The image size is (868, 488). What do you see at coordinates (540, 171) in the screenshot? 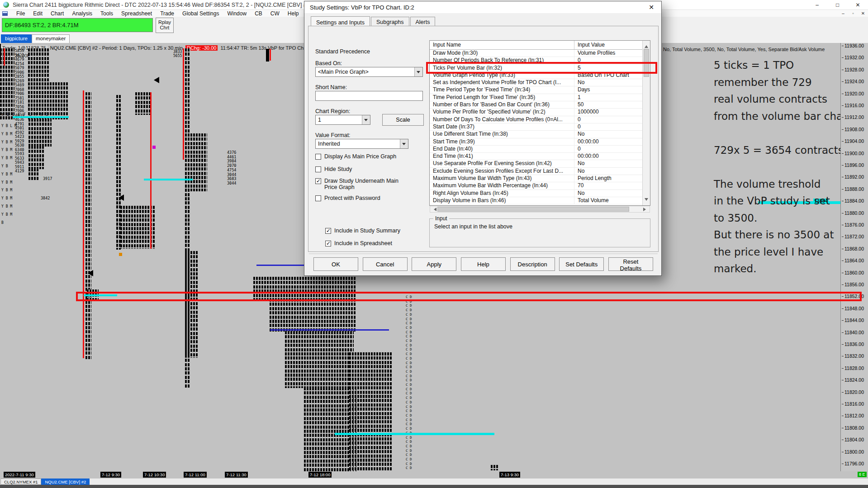
I see `input-row: Exclude Evening Session Profiles Except …` at bounding box center [540, 171].